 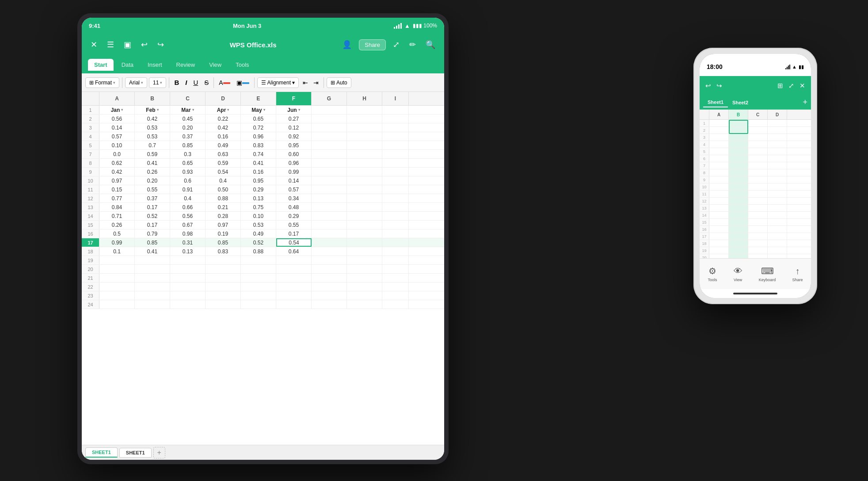 I want to click on cell: 0.12, so click(x=294, y=127).